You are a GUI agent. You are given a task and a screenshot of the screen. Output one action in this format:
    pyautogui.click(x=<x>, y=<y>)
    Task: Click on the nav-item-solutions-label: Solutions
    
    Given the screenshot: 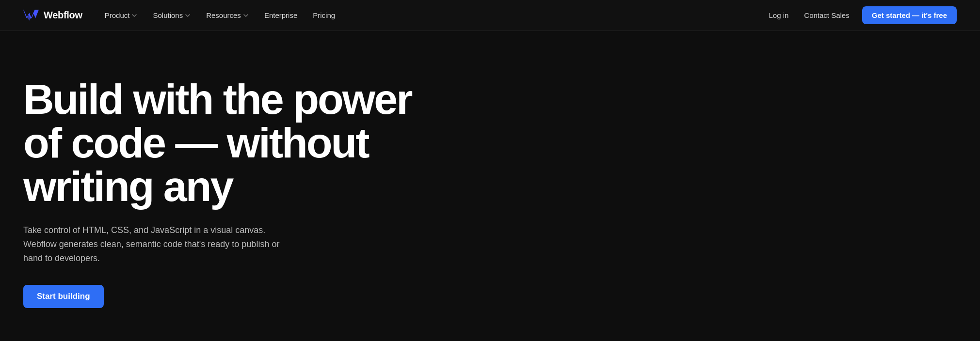 What is the action you would take?
    pyautogui.click(x=168, y=16)
    